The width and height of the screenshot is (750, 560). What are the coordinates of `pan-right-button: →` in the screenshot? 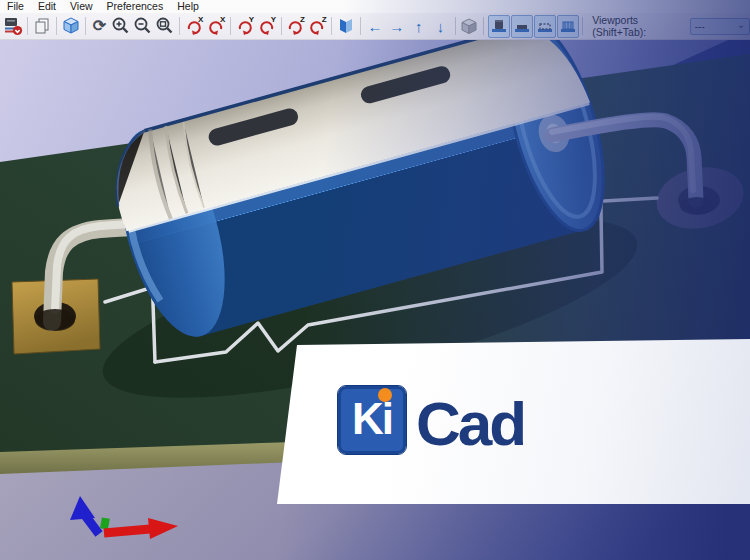 It's located at (396, 26).